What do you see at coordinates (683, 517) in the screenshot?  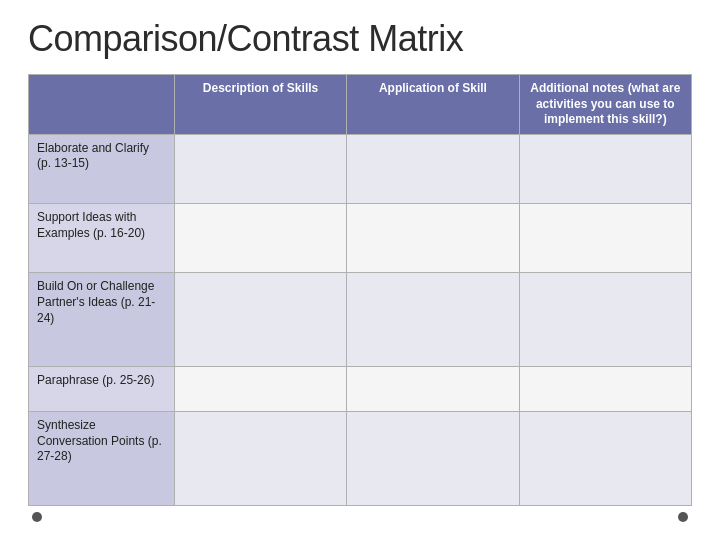 I see `dot-right` at bounding box center [683, 517].